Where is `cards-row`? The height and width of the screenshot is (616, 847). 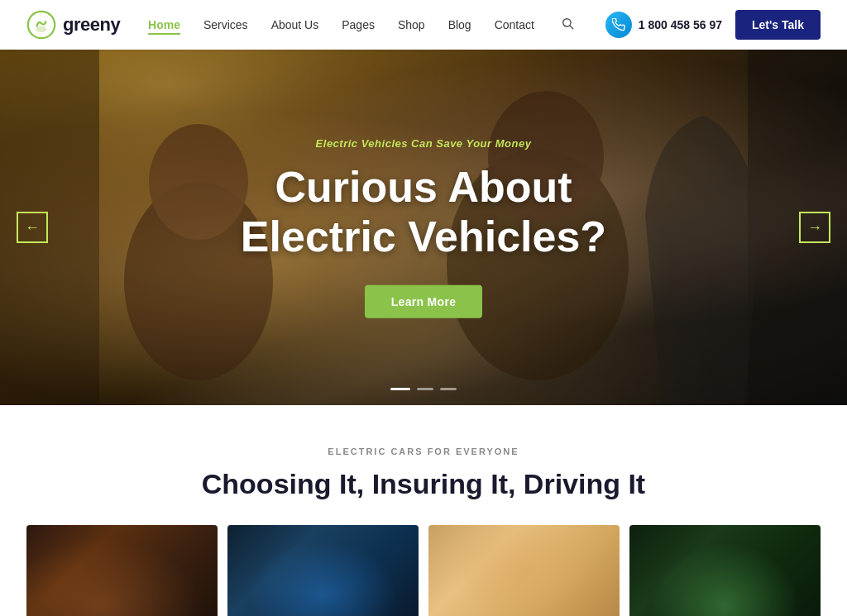
cards-row is located at coordinates (424, 571).